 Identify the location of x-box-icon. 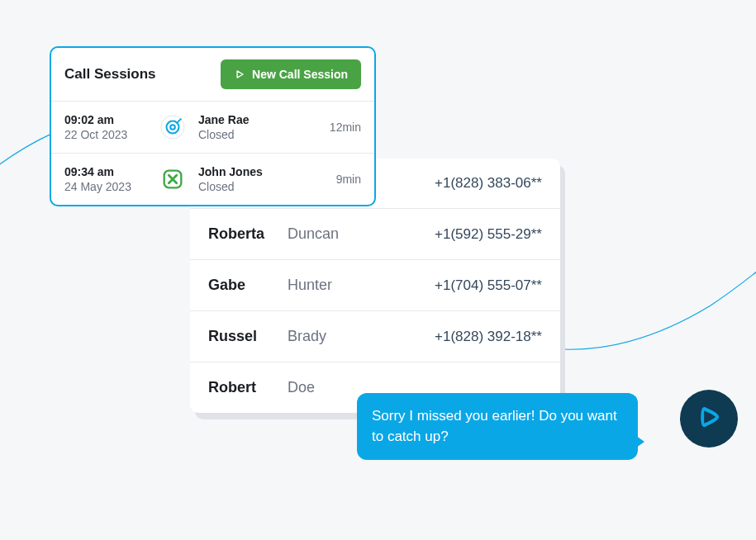
(173, 179).